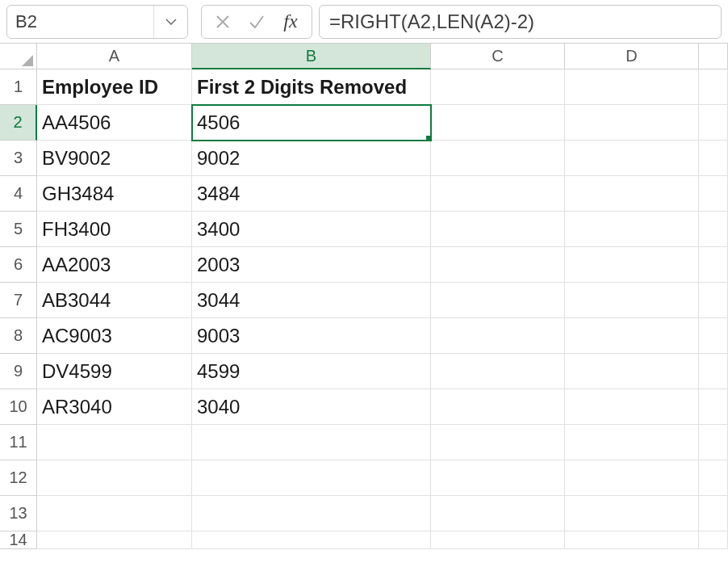 This screenshot has height=567, width=728. I want to click on enter-icon, so click(257, 22).